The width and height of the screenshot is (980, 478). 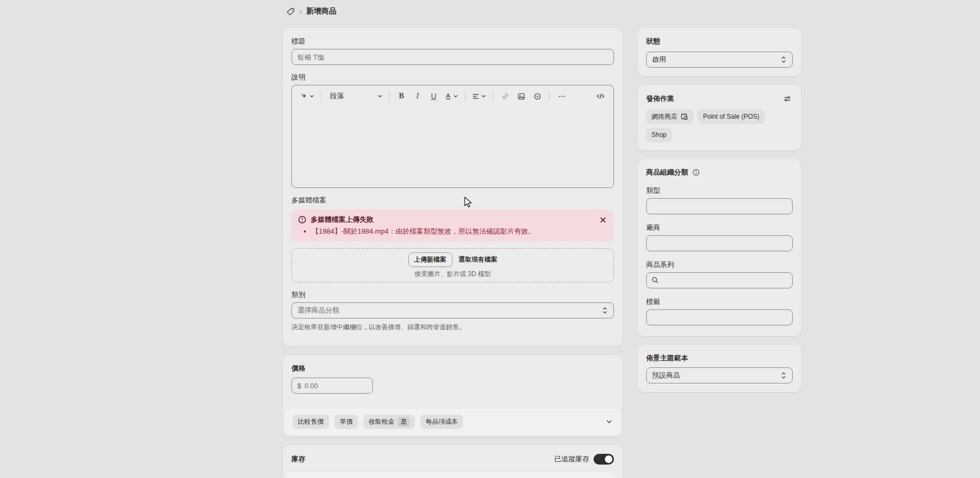 I want to click on more-options-icon, so click(x=561, y=96).